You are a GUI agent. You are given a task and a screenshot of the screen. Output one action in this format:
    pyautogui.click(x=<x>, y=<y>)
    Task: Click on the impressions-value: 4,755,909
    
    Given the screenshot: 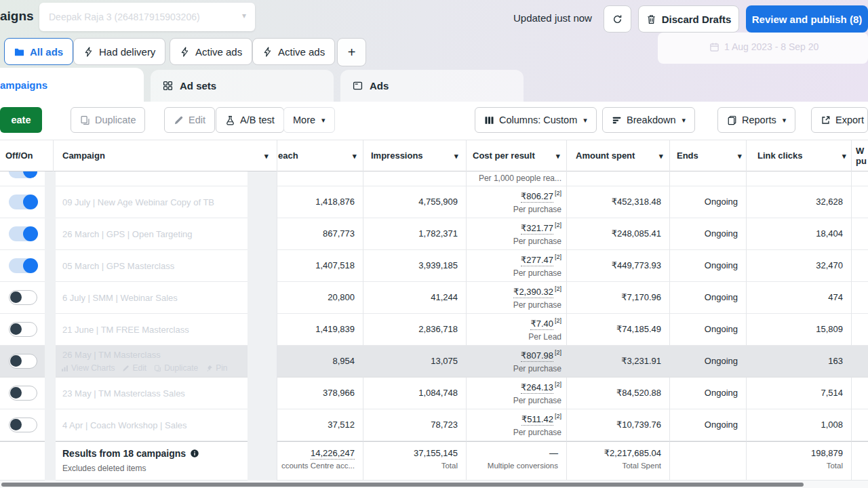 What is the action you would take?
    pyautogui.click(x=414, y=202)
    